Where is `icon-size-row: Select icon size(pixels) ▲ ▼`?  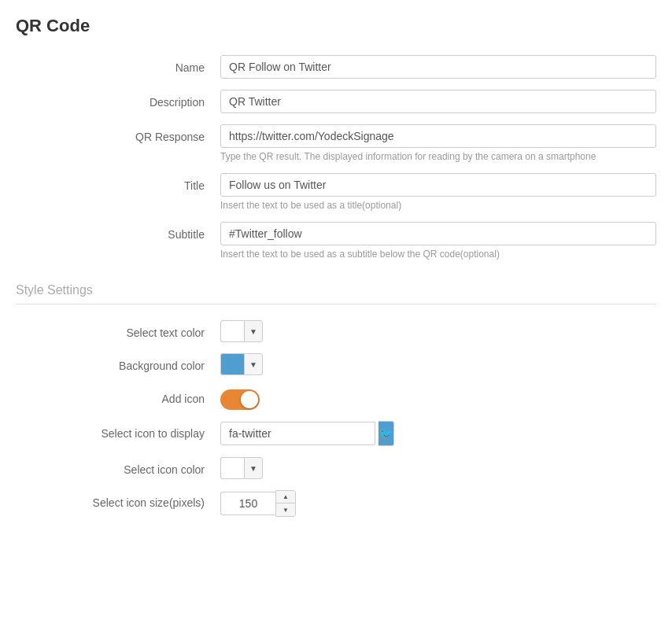 icon-size-row: Select icon size(pixels) ▲ ▼ is located at coordinates (336, 503).